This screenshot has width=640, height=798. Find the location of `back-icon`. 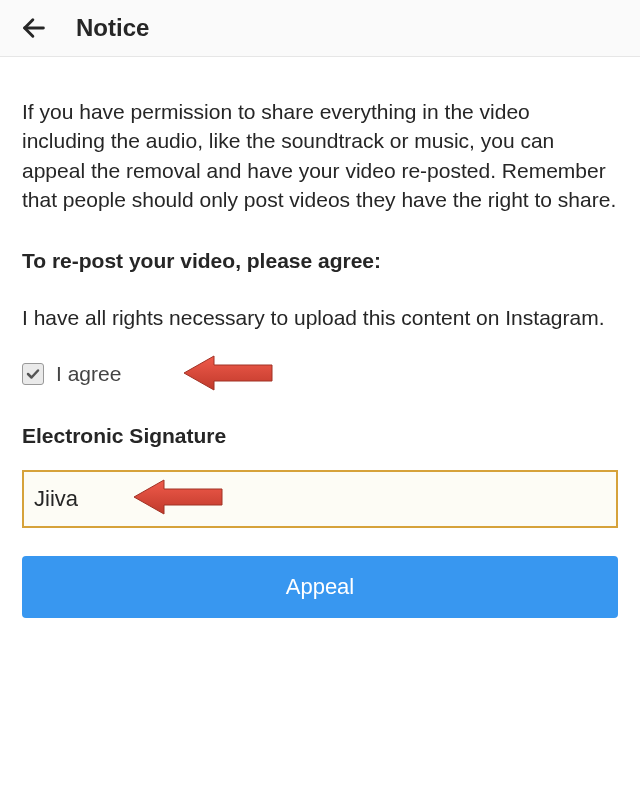

back-icon is located at coordinates (34, 28).